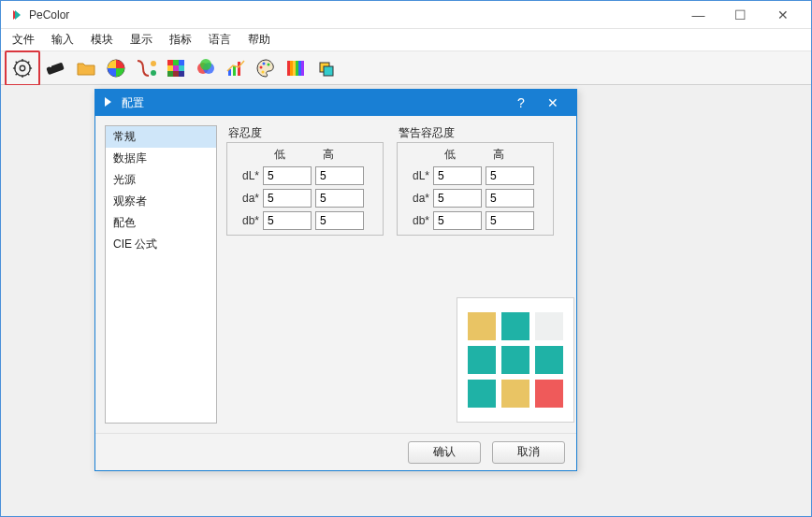 The height and width of the screenshot is (517, 812). I want to click on tolerance-header-low: 低, so click(280, 155).